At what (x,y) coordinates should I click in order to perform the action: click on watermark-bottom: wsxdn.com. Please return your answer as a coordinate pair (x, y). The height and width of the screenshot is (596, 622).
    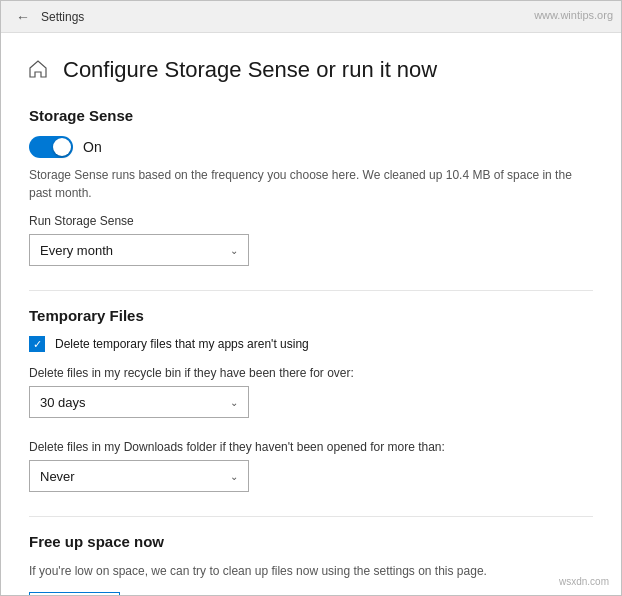
    Looking at the image, I should click on (584, 582).